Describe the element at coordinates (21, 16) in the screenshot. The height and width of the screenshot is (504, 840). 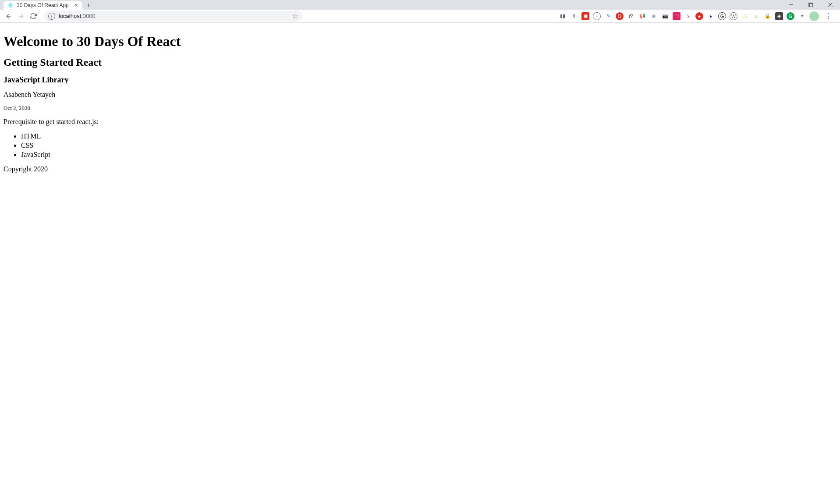
I see `forward-button` at that location.